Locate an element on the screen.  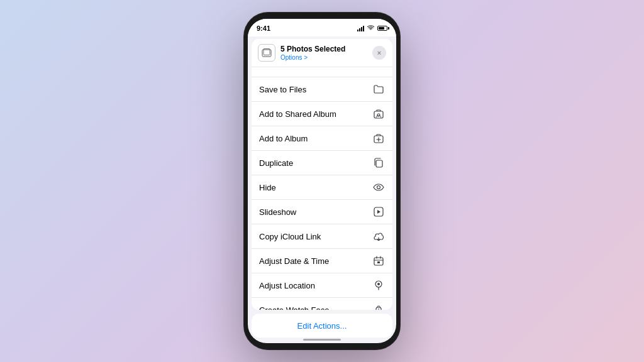
edit-actions-button: Edit Actions... is located at coordinates (322, 326).